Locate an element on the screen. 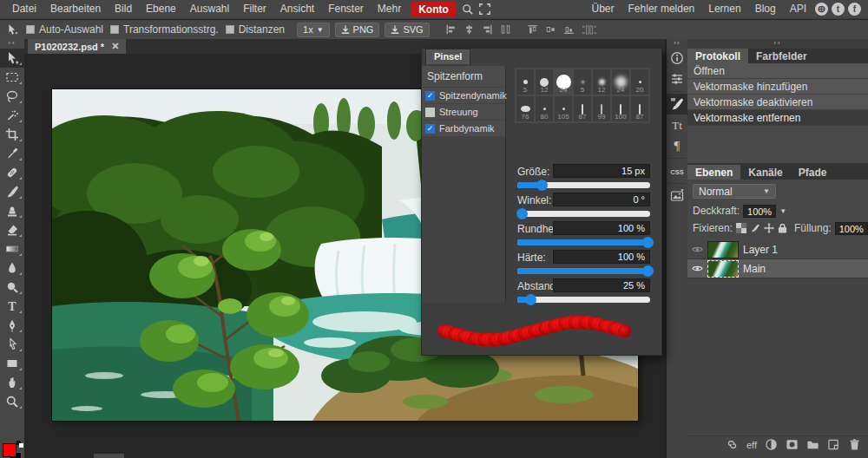 The width and height of the screenshot is (868, 458). menu-bearbeiten: Bearbeiten is located at coordinates (76, 9).